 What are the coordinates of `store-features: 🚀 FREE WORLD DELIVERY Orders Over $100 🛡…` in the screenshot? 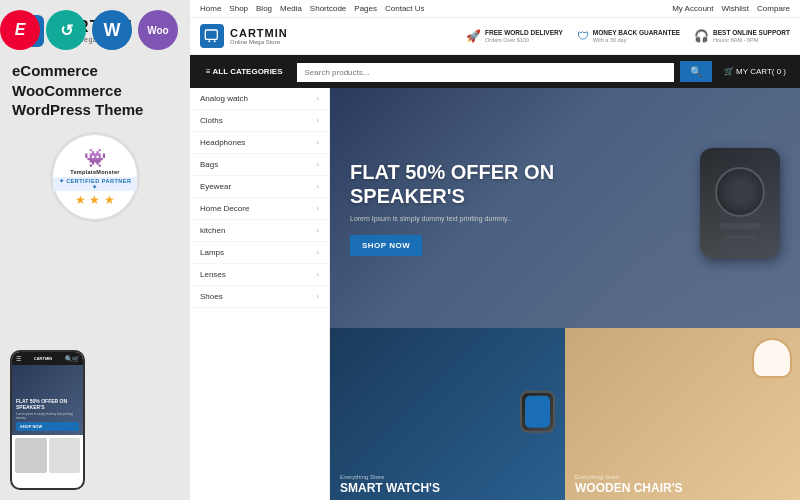 It's located at (628, 36).